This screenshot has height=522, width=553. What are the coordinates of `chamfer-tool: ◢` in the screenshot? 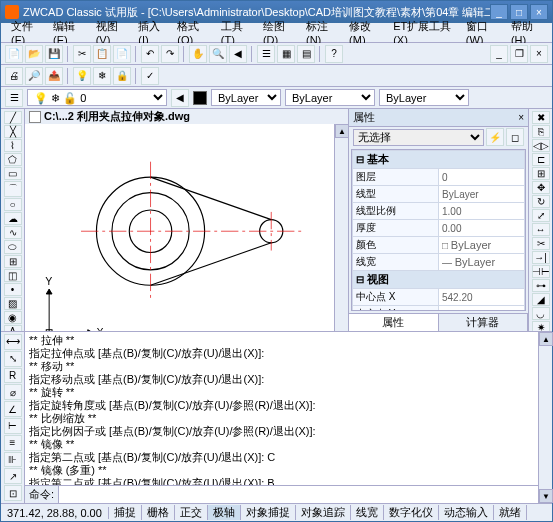 It's located at (541, 300).